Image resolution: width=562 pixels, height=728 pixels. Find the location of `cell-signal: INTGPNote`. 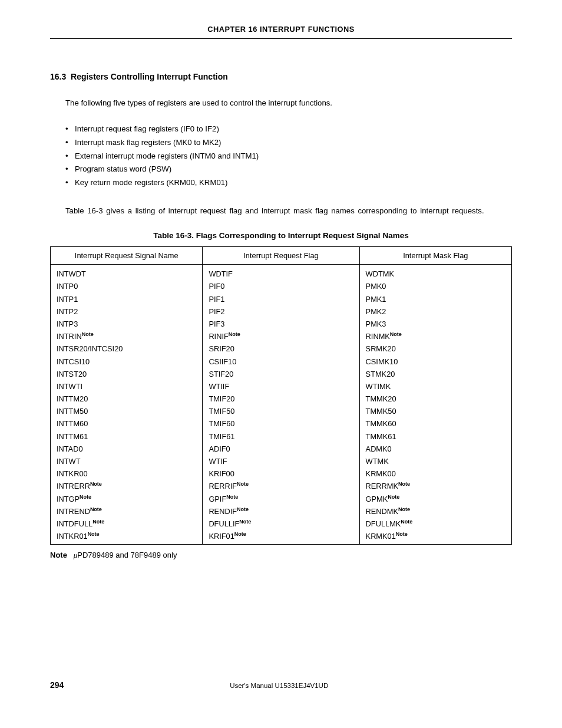

cell-signal: INTGPNote is located at coordinates (127, 499).